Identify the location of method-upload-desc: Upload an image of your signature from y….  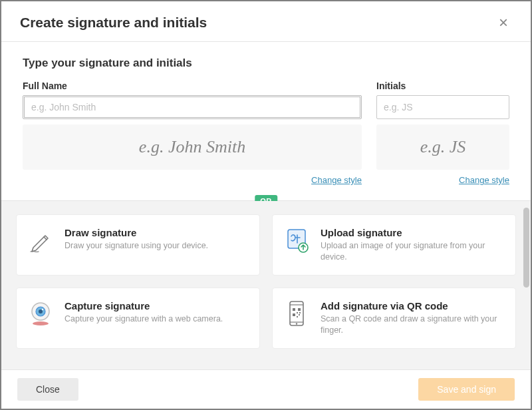
(412, 252).